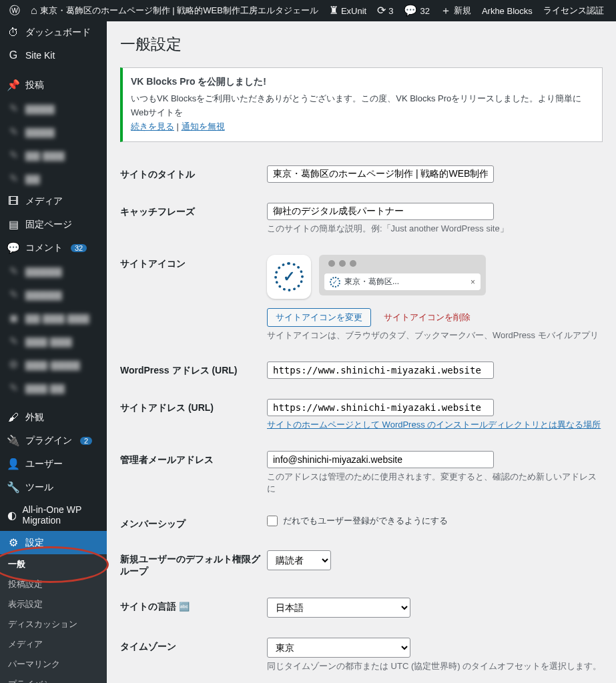  What do you see at coordinates (53, 543) in the screenshot?
I see `menu-settings: ⚙設定` at bounding box center [53, 543].